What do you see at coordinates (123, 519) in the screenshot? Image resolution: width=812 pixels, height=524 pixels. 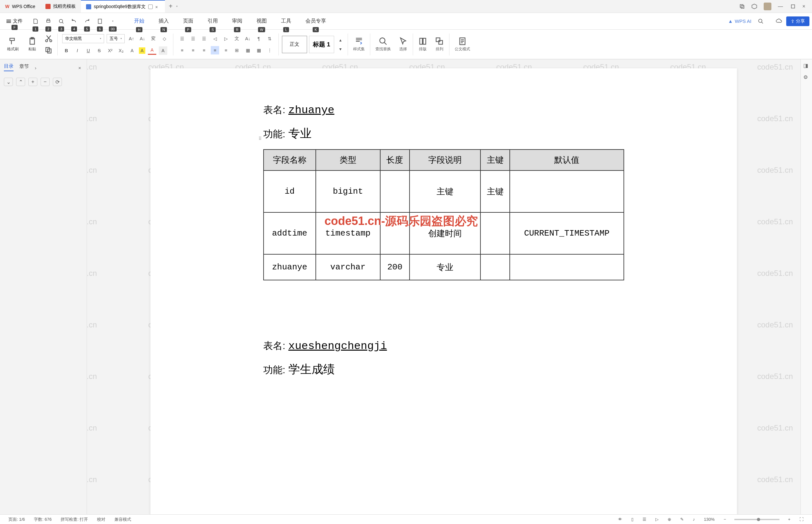 I see `status-compat: 兼容模式` at bounding box center [123, 519].